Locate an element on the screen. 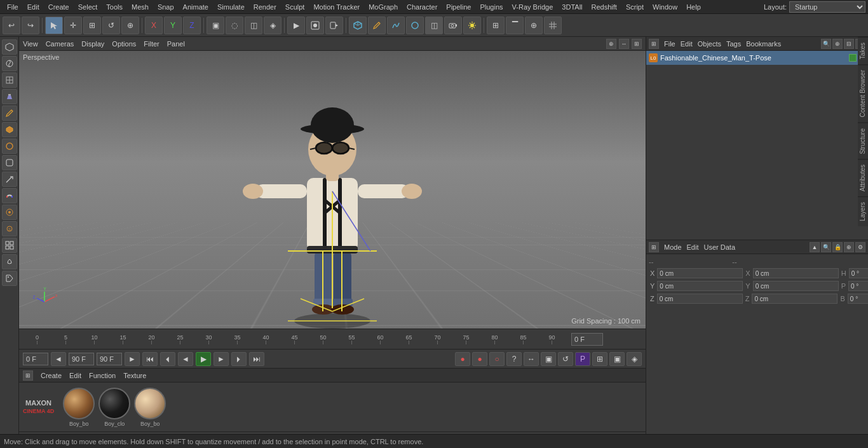 The height and width of the screenshot is (448, 868). am-b-input is located at coordinates (858, 299).